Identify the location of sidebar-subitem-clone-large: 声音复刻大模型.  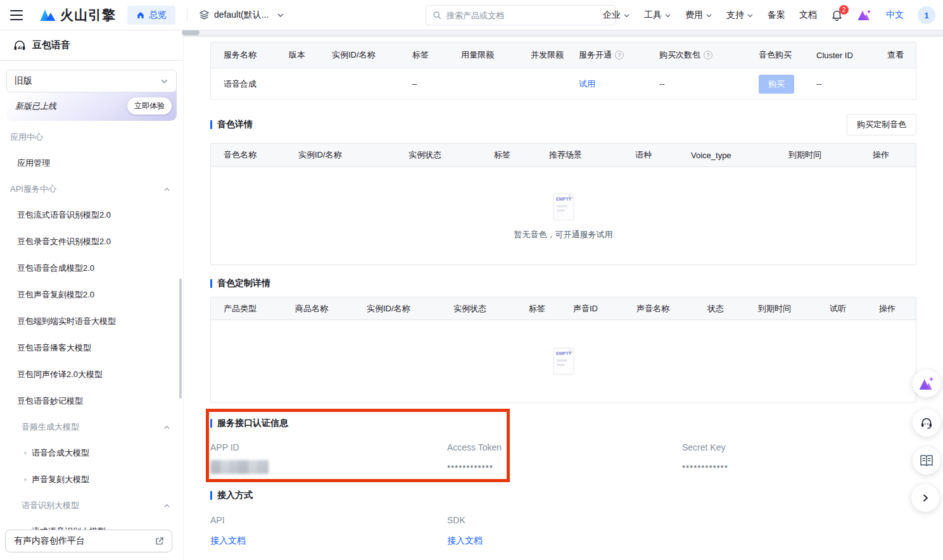
(91, 480).